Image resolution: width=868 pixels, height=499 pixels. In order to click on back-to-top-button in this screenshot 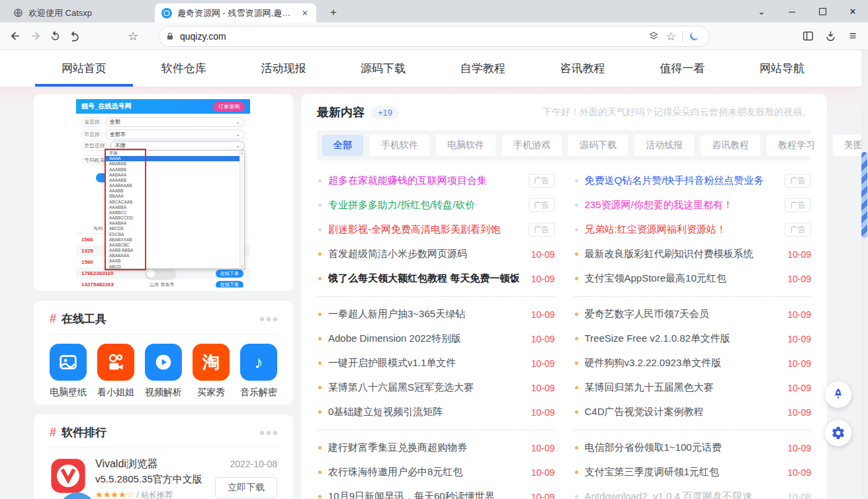, I will do `click(838, 395)`.